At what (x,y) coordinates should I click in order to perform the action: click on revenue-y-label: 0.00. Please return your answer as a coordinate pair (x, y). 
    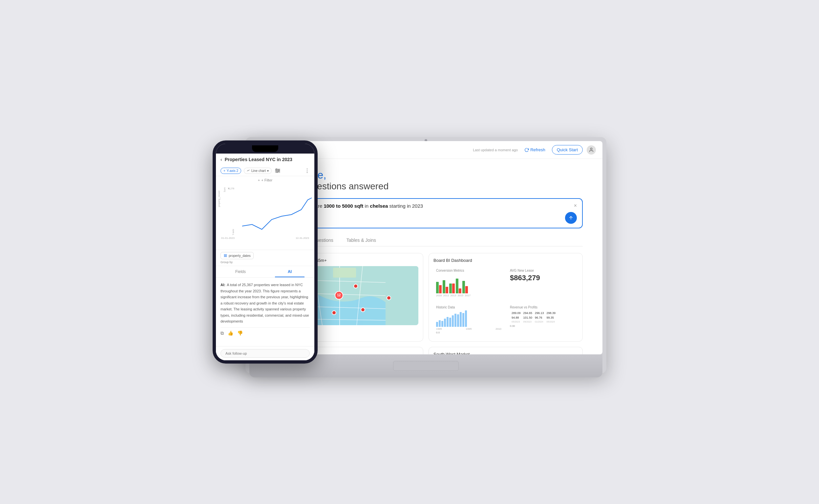
    Looking at the image, I should click on (543, 326).